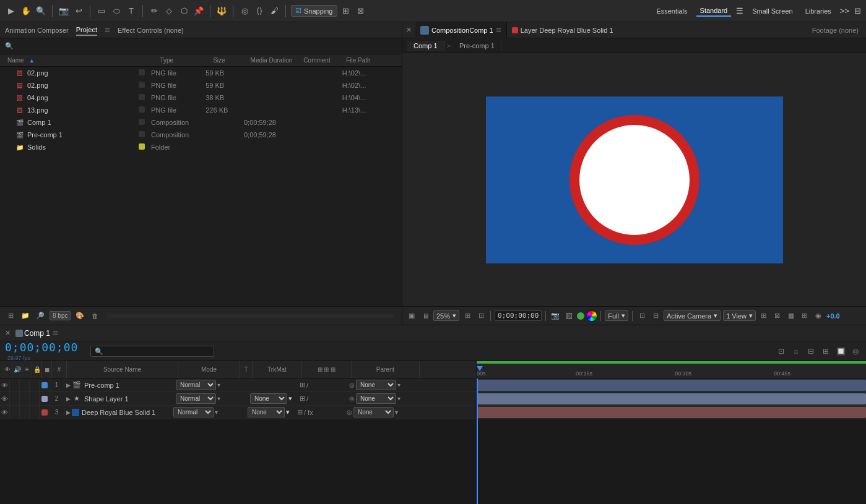 The image size is (866, 504). What do you see at coordinates (272, 412) in the screenshot?
I see `layer-trkmat-3: None ▾` at bounding box center [272, 412].